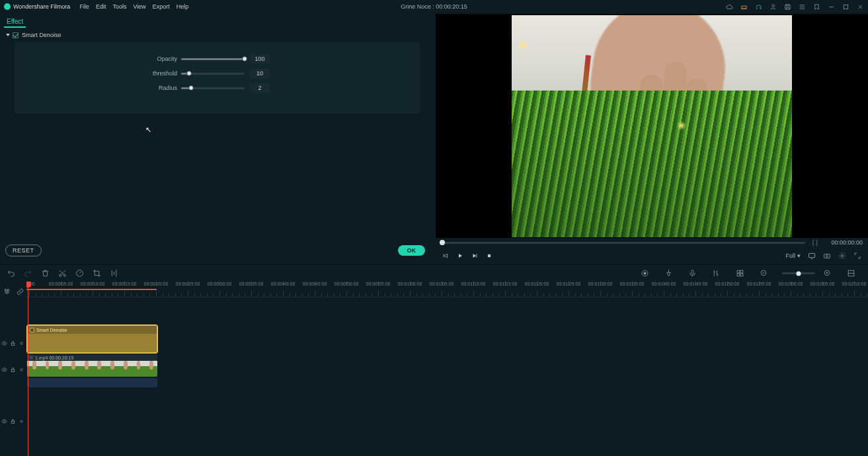 The width and height of the screenshot is (868, 456). Describe the element at coordinates (93, 365) in the screenshot. I see `video-clip: 1.mp4 00:00:20:15` at that location.